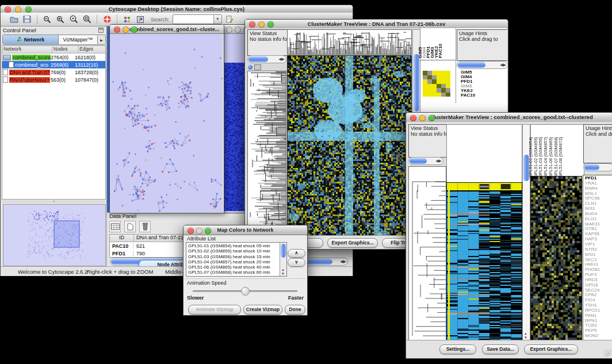  I want to click on save-session-icon, so click(27, 20).